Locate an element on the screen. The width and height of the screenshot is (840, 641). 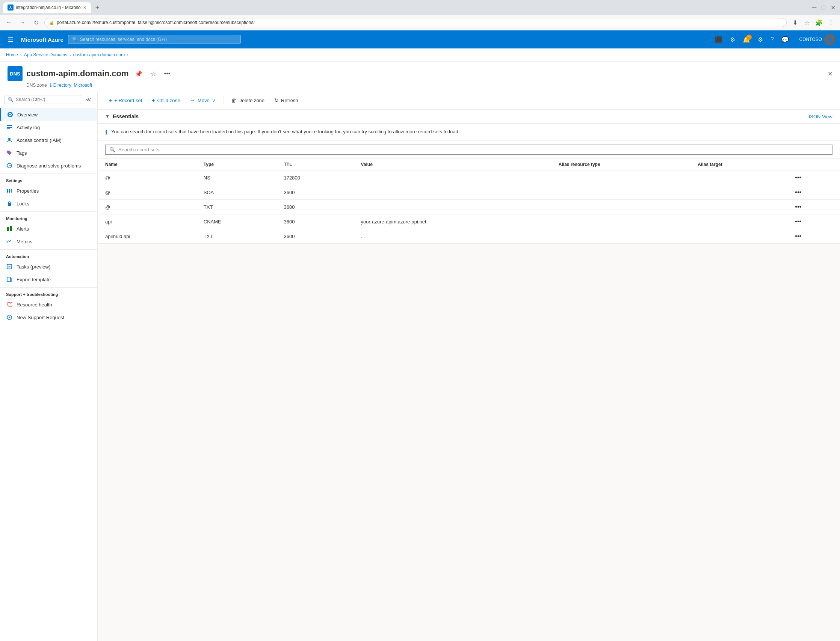
access-control-icon is located at coordinates (9, 140).